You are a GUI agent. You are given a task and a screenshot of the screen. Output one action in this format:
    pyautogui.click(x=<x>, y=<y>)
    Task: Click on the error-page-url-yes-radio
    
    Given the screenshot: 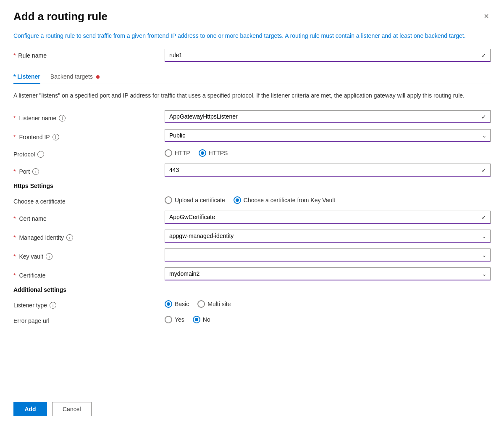 What is the action you would take?
    pyautogui.click(x=168, y=320)
    